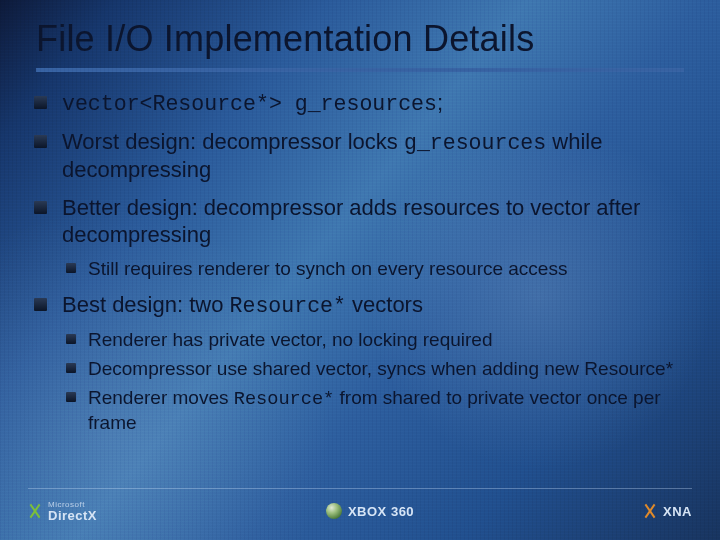 This screenshot has height=540, width=720. Describe the element at coordinates (351, 221) in the screenshot. I see `bullet-3-text: Better design: decompressor adds resourc…` at that location.